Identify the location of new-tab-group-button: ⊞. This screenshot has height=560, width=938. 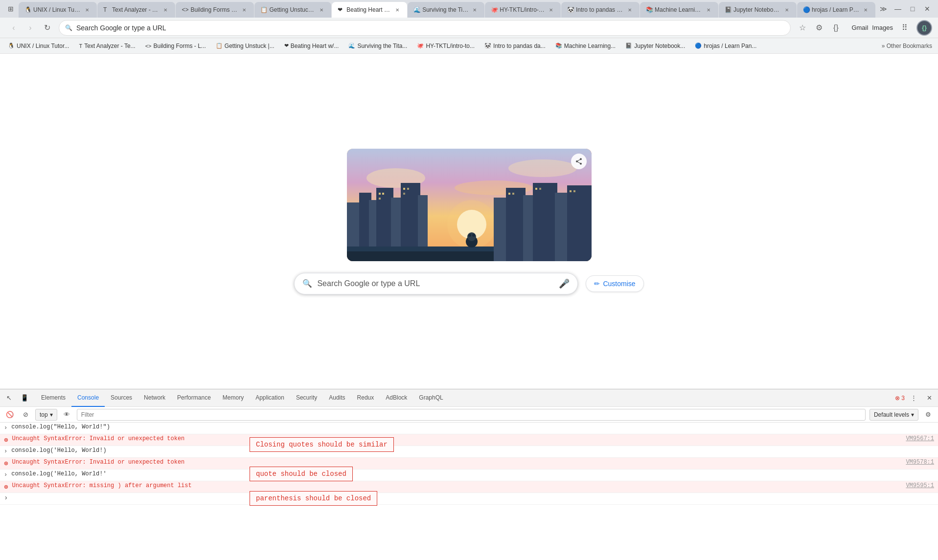
(11, 9).